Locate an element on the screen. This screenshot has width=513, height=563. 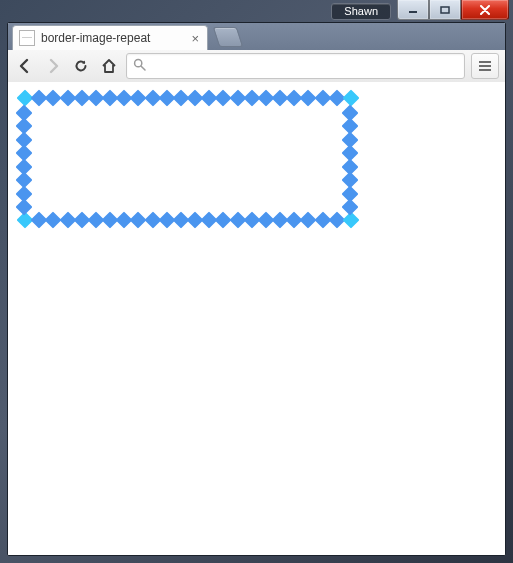
window-titlebar: Shawn is located at coordinates (256, 12).